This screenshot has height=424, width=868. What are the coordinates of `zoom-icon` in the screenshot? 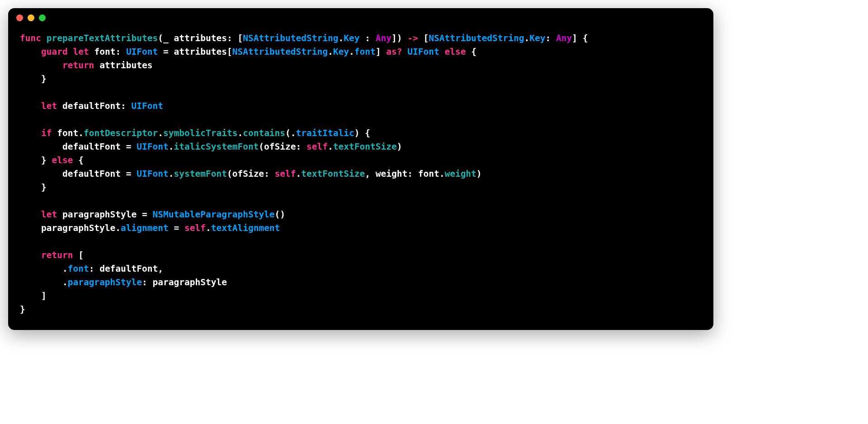 It's located at (42, 18).